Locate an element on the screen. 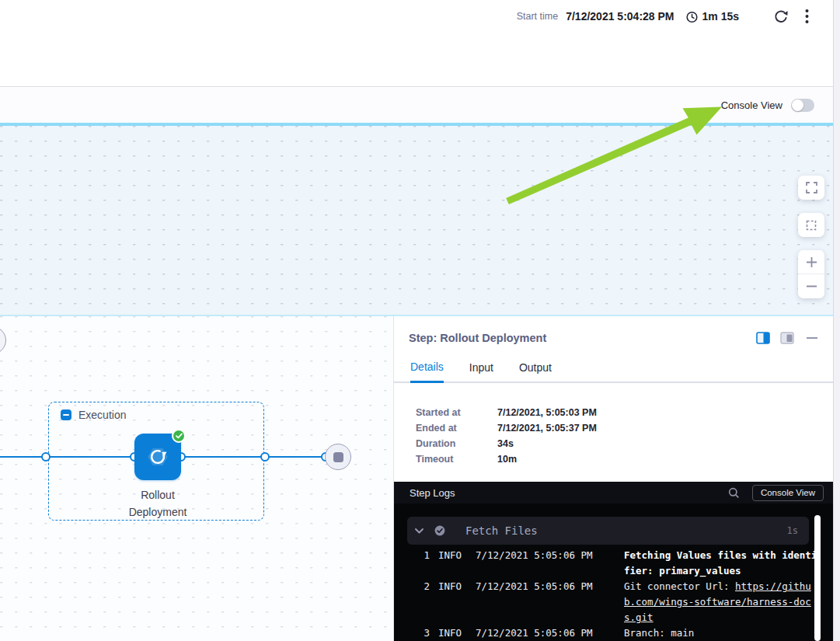 The height and width of the screenshot is (641, 840). elapsed-value: 1m 15s is located at coordinates (721, 16).